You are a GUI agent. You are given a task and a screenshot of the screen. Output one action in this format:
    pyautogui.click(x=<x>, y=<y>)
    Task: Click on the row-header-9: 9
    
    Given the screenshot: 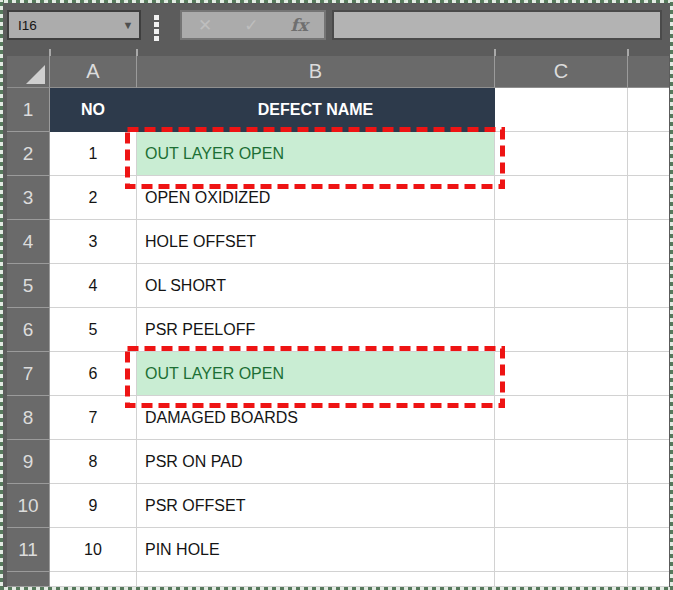 What is the action you would take?
    pyautogui.click(x=28, y=462)
    